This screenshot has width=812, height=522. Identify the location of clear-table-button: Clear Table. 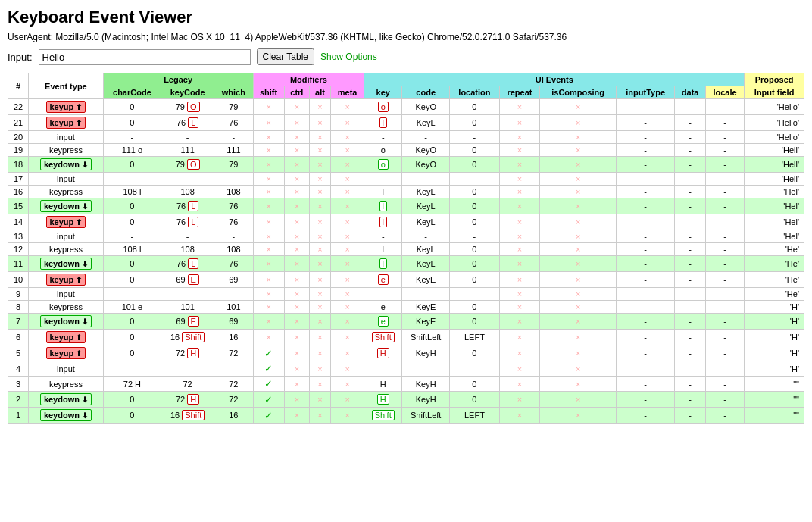
(286, 57).